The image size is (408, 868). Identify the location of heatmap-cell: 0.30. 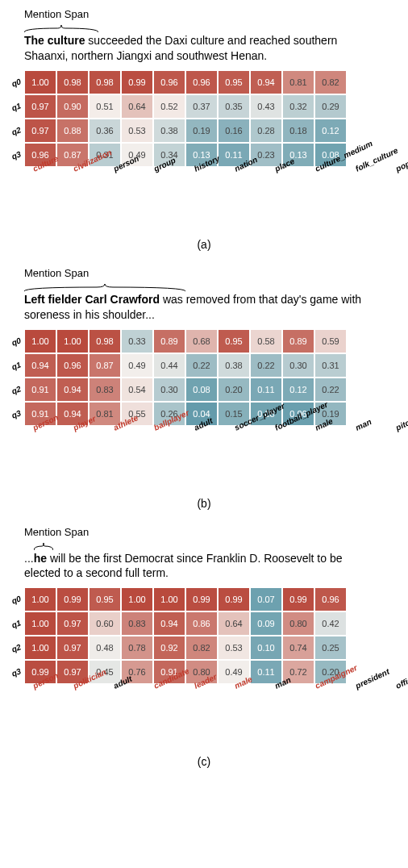
(169, 390).